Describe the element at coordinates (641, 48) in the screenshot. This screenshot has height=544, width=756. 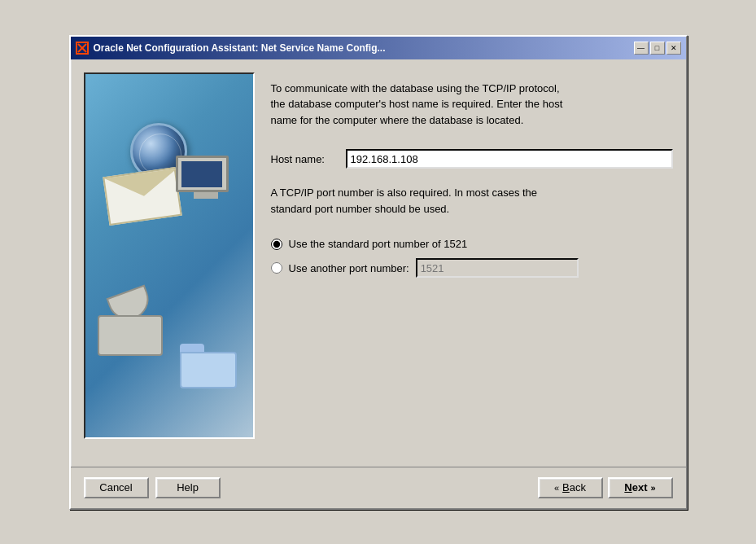
I see `minimize-button: —` at that location.